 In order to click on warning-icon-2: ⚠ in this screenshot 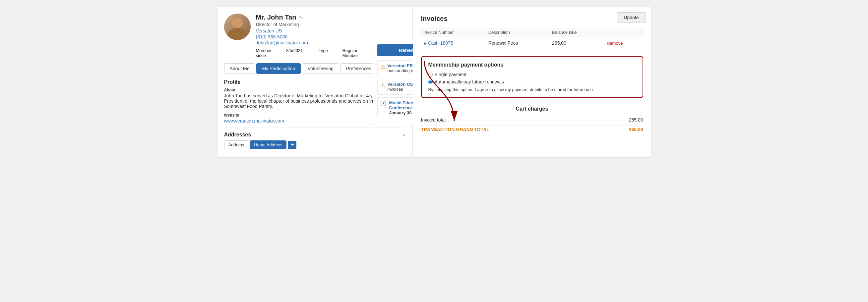, I will do `click(383, 86)`.